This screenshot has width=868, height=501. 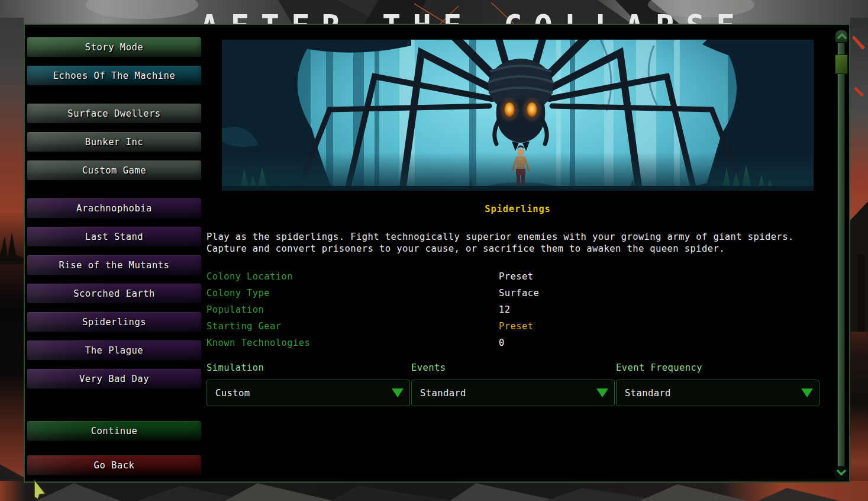 What do you see at coordinates (841, 64) in the screenshot?
I see `scrollbar-thumb` at bounding box center [841, 64].